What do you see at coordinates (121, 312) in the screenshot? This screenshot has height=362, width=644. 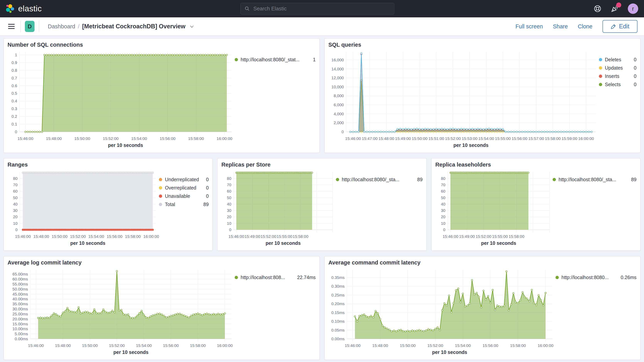 I see `chart-svg: 0.00ms5.00ms10.00ms15.00ms20.00ms25.00ms…` at bounding box center [121, 312].